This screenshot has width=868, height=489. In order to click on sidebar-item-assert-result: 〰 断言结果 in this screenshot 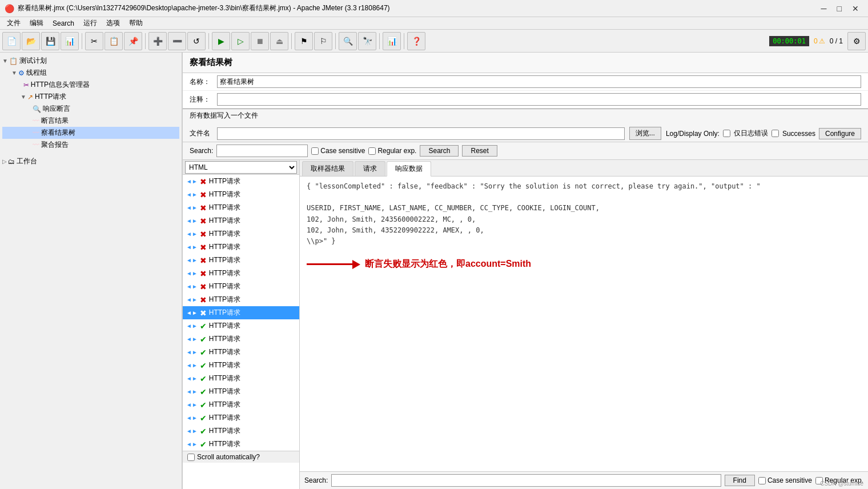, I will do `click(91, 121)`.